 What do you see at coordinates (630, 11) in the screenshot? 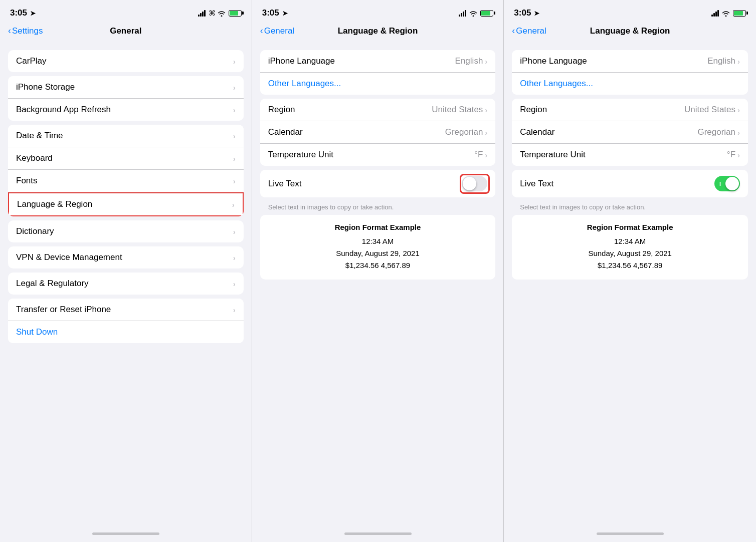
I see `status-bar-3: 3:05 ➤` at bounding box center [630, 11].